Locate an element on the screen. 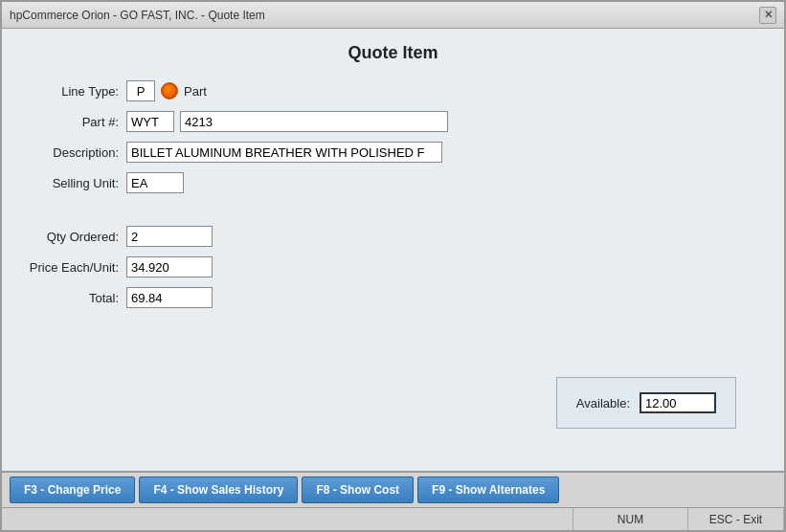 The image size is (786, 532). part-number-input is located at coordinates (314, 122).